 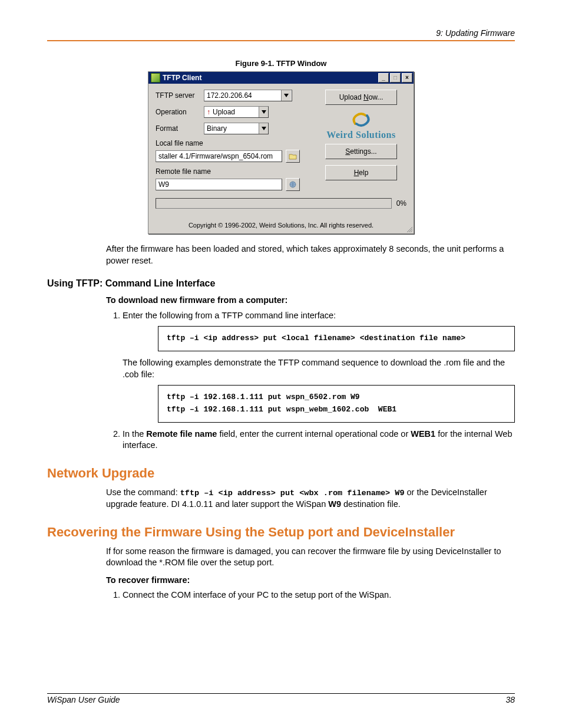 What do you see at coordinates (361, 173) in the screenshot?
I see `help-button: Help` at bounding box center [361, 173].